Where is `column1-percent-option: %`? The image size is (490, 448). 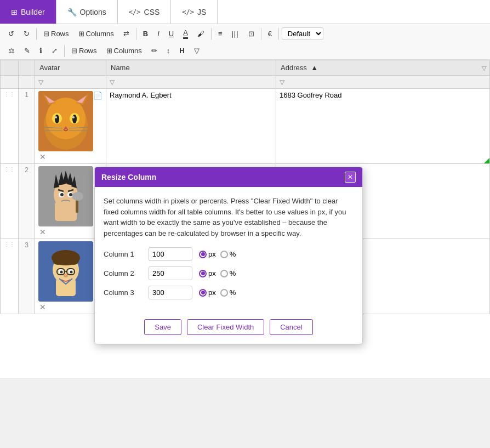 column1-percent-option: % is located at coordinates (228, 254).